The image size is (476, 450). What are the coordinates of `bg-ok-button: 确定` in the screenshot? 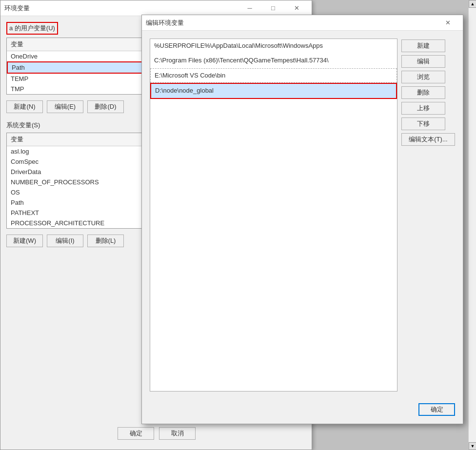 It's located at (136, 433).